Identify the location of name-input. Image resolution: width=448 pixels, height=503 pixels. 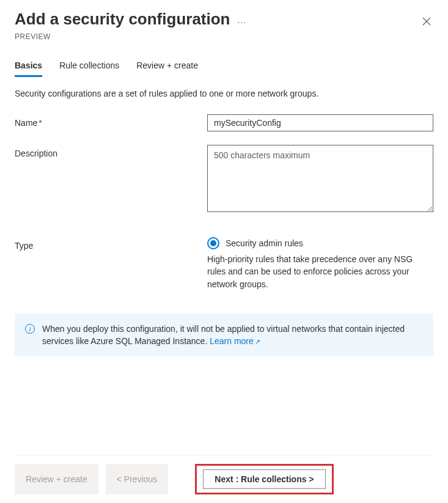
(320, 123).